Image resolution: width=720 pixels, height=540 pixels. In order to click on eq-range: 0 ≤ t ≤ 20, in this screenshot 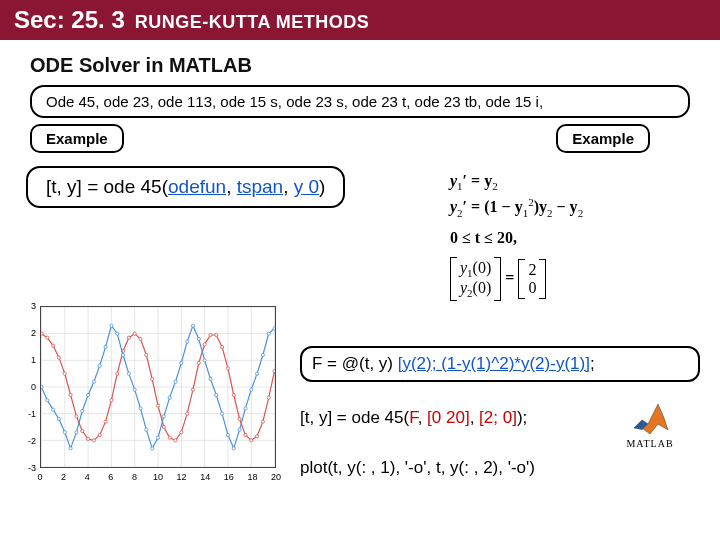, I will do `click(575, 238)`.